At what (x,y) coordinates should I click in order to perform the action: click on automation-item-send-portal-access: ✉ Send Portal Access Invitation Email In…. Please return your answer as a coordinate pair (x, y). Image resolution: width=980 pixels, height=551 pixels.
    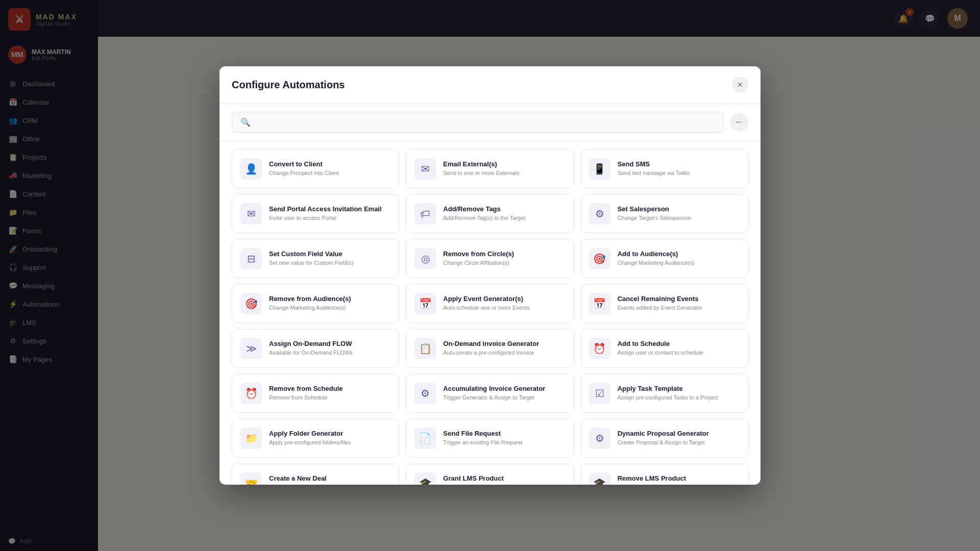
    Looking at the image, I should click on (315, 214).